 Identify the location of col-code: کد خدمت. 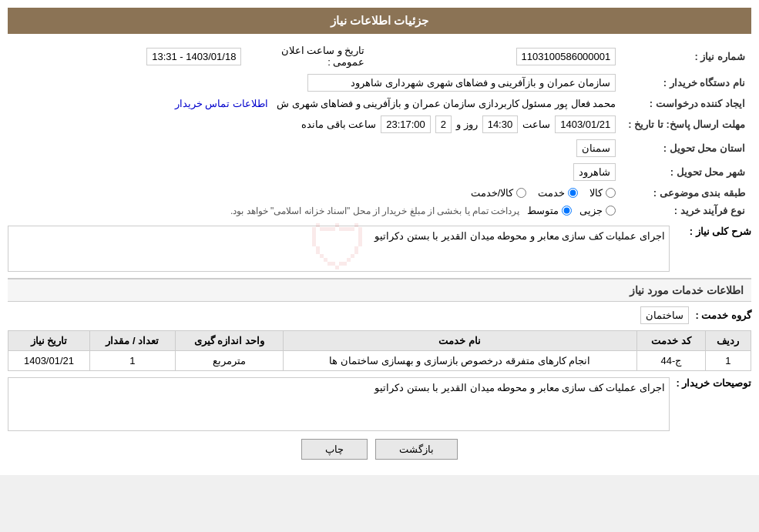
(672, 341).